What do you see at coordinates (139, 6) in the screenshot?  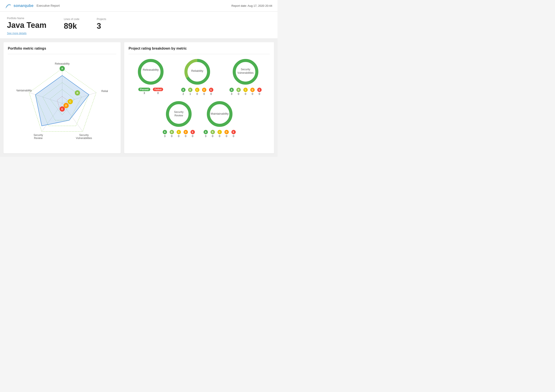 I see `header: sonarqube Executive Report Report date: …` at bounding box center [139, 6].